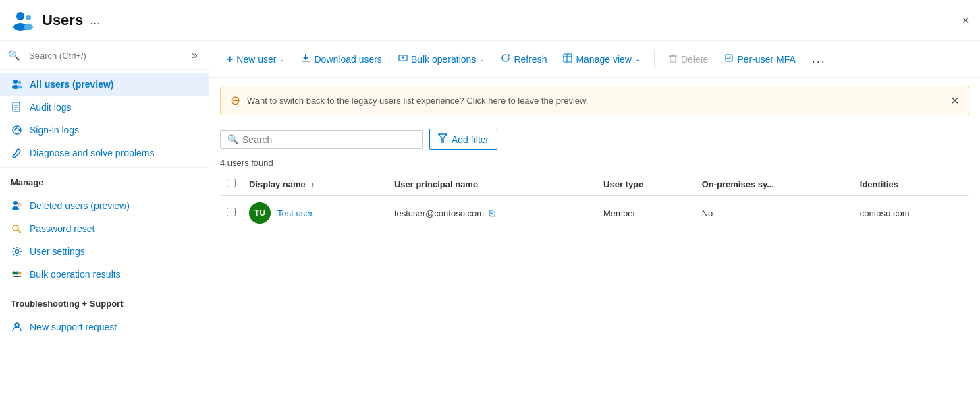 The width and height of the screenshot is (980, 416). Describe the element at coordinates (23, 20) in the screenshot. I see `users-icon` at that location.